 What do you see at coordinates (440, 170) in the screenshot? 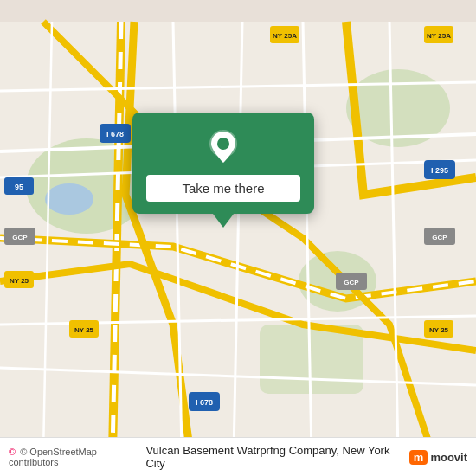
I see `svg-text: I 295` at bounding box center [440, 170].